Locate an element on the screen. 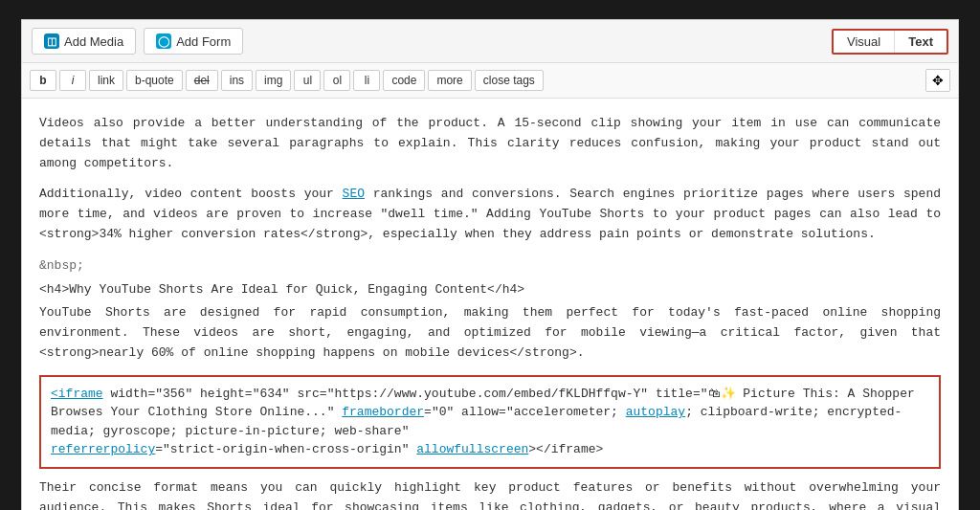  referrerpolicy-link: referrerpolicy is located at coordinates (103, 450).